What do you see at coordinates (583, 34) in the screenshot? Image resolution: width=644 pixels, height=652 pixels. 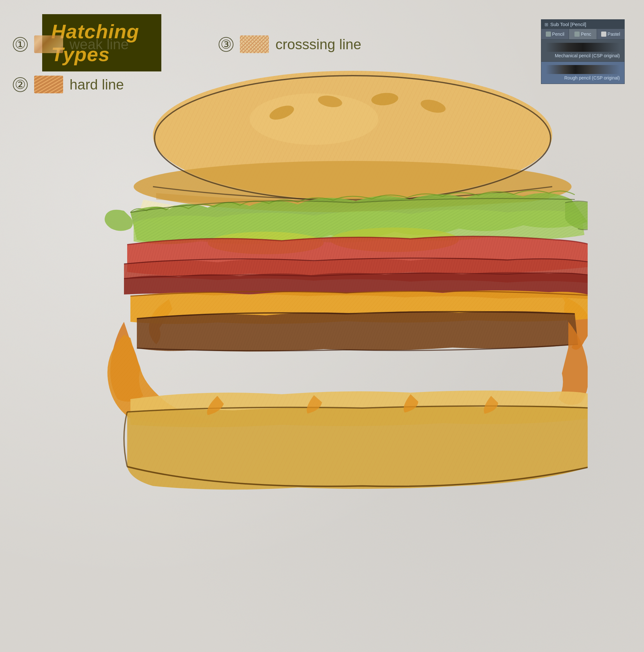 I see `subtool-tabs: Pencil Penc Pastel` at bounding box center [583, 34].